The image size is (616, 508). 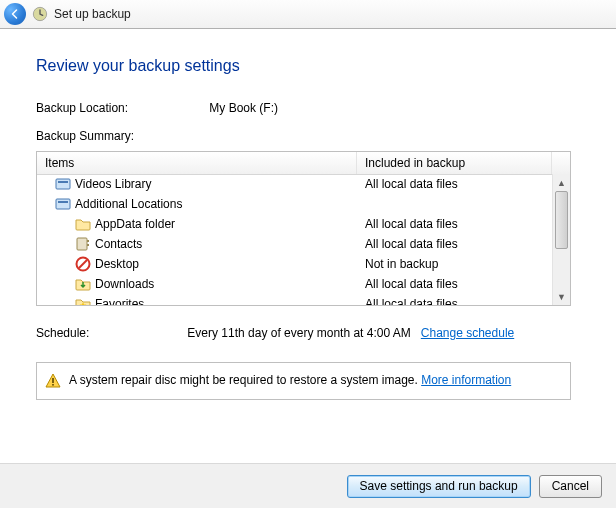 What do you see at coordinates (83, 300) in the screenshot?
I see `favorites-icon` at bounding box center [83, 300].